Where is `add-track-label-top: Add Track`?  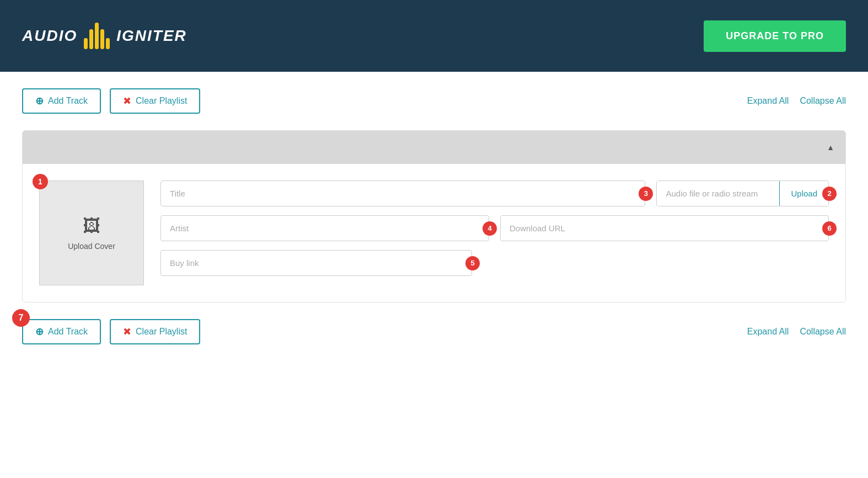 add-track-label-top: Add Track is located at coordinates (68, 101).